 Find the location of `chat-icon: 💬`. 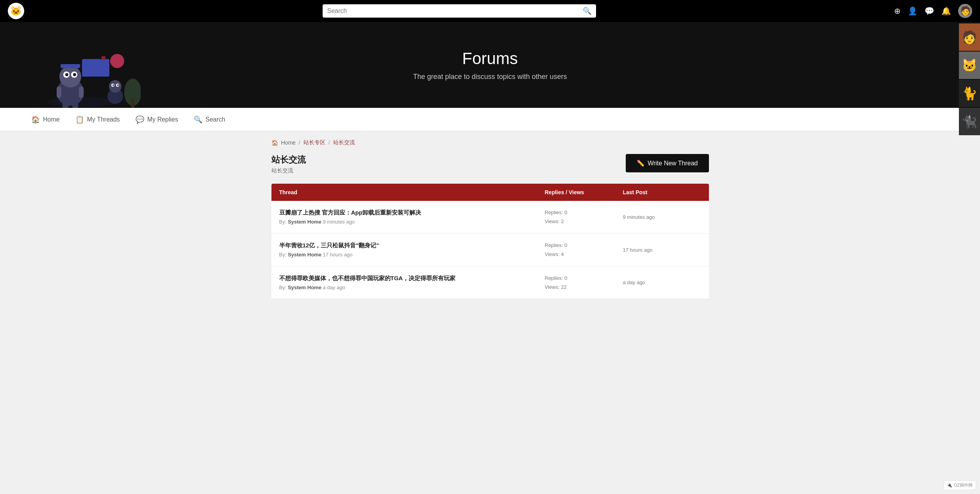

chat-icon: 💬 is located at coordinates (930, 11).